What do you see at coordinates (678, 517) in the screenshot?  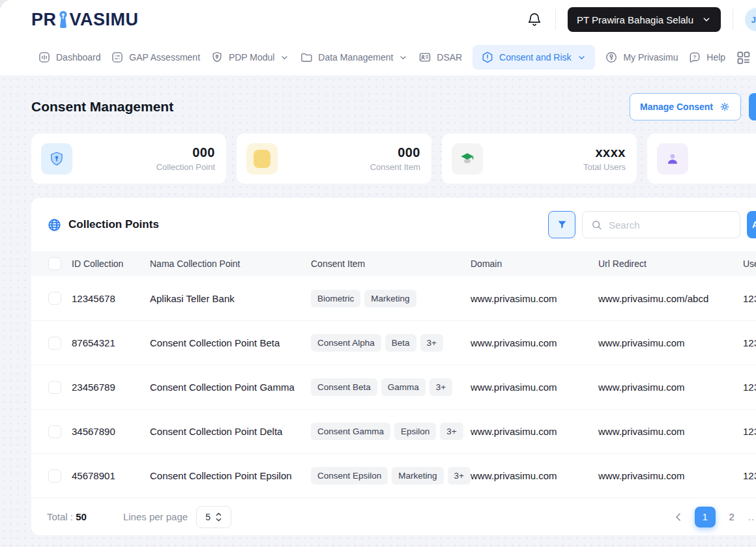 I see `prev-page-button` at bounding box center [678, 517].